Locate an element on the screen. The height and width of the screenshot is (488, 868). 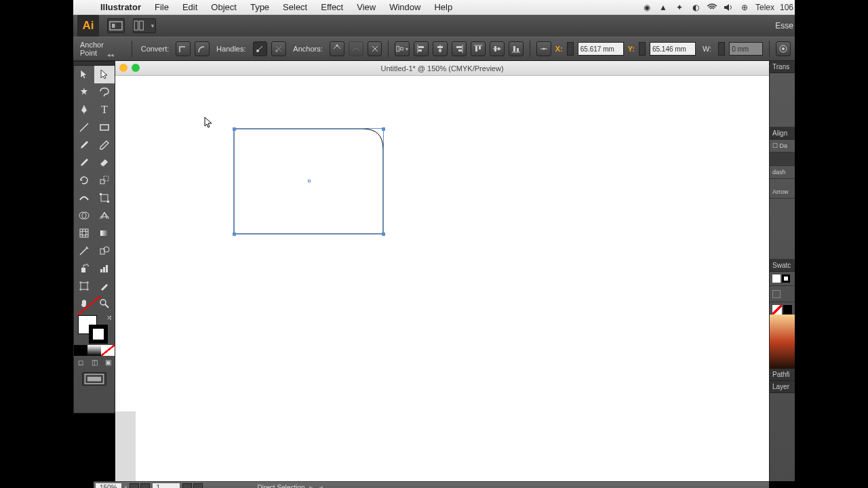
window-zoom-button is located at coordinates (136, 68).